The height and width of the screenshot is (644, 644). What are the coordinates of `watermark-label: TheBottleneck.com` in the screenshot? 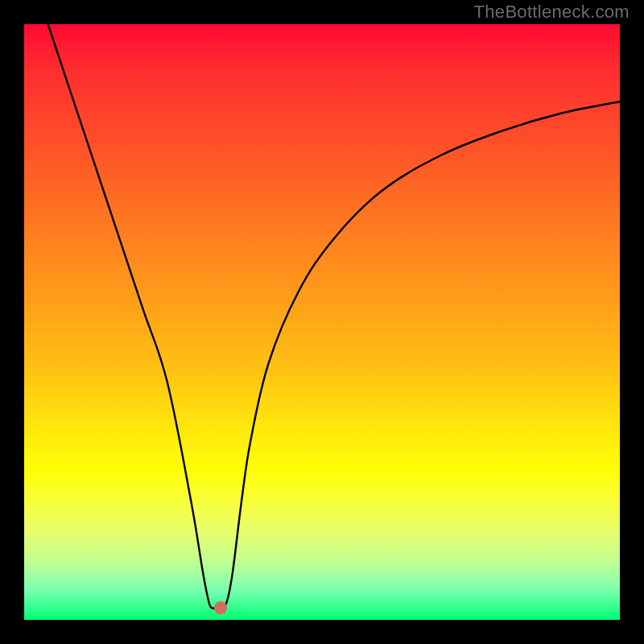 It's located at (552, 12).